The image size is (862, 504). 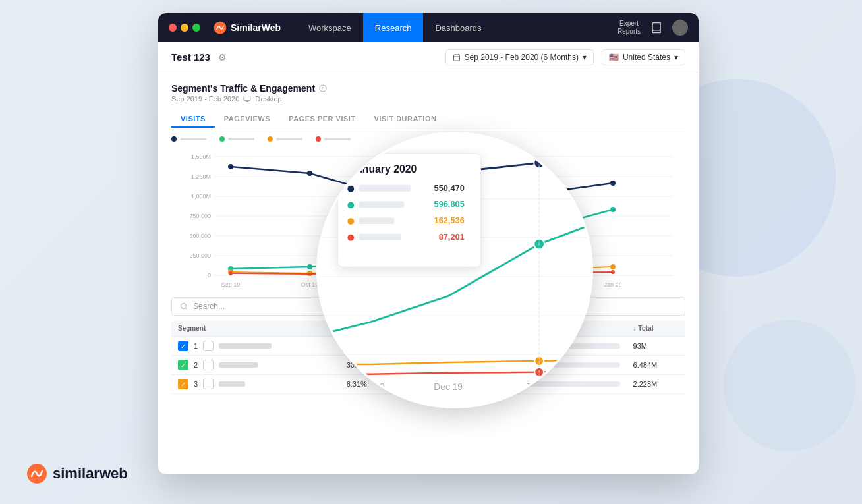 What do you see at coordinates (208, 365) in the screenshot?
I see `row2-sub-checkbox` at bounding box center [208, 365].